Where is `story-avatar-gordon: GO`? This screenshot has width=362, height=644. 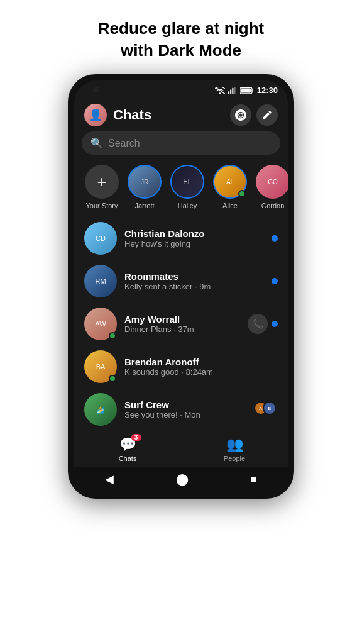
story-avatar-gordon: GO is located at coordinates (272, 182).